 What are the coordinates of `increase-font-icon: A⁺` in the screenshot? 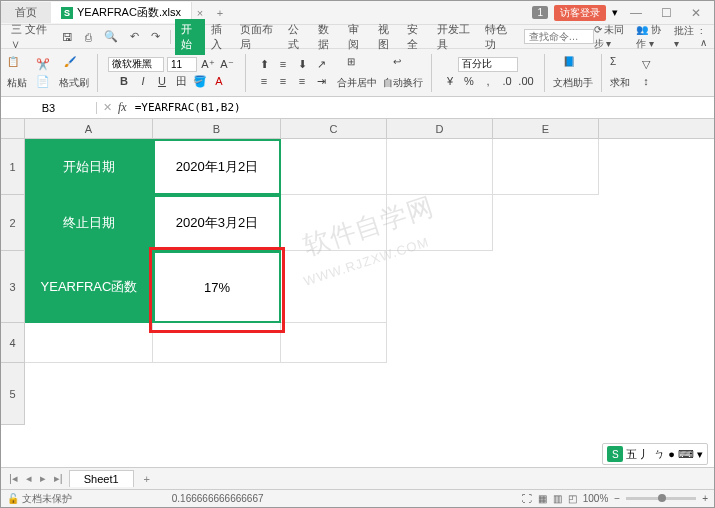 It's located at (208, 64).